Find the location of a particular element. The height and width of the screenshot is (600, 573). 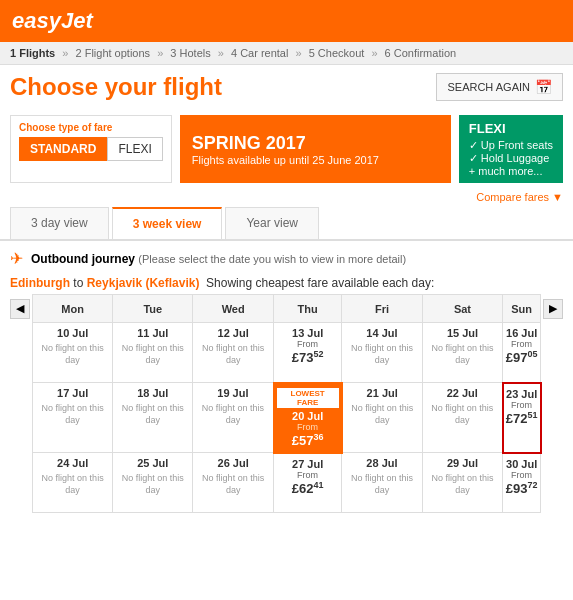

cell-27jul: 27 Jul From £6241 is located at coordinates (308, 483).